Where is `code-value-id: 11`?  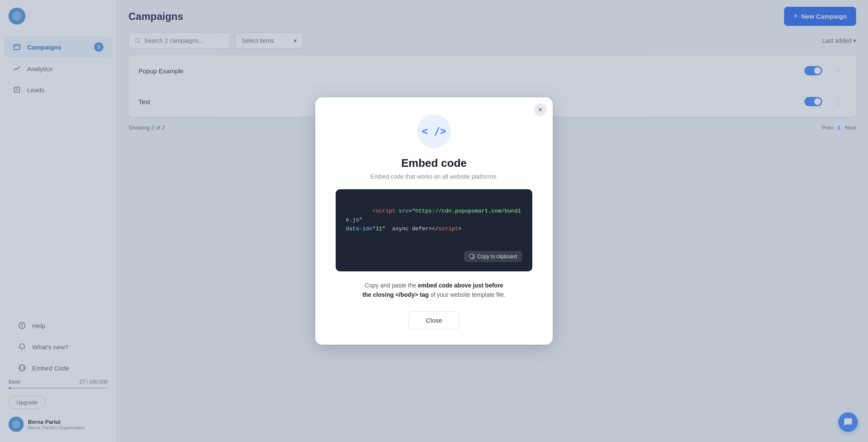 code-value-id: 11 is located at coordinates (379, 229).